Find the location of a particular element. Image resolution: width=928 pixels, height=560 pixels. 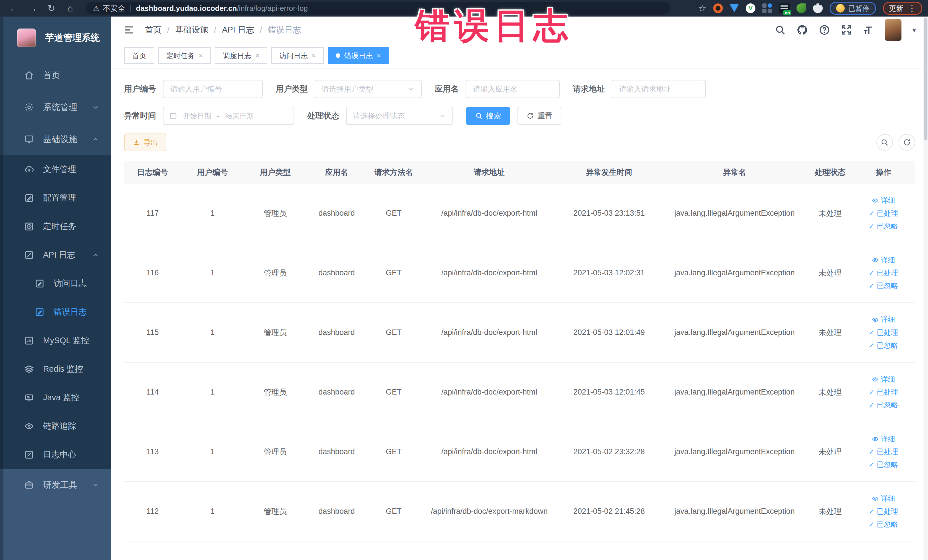

filter-exception-time: 异常时间 开始日期 - 结束日期 is located at coordinates (209, 116).